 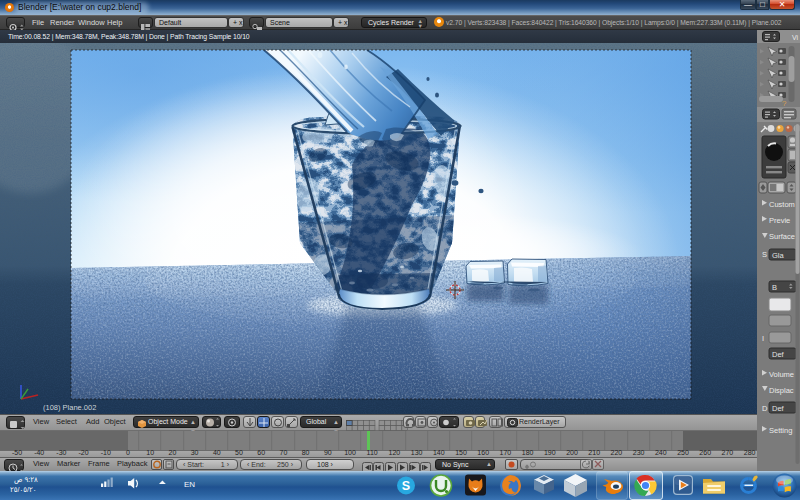 I want to click on svg-text: ٩:٢٨ ص, so click(x=26, y=480).